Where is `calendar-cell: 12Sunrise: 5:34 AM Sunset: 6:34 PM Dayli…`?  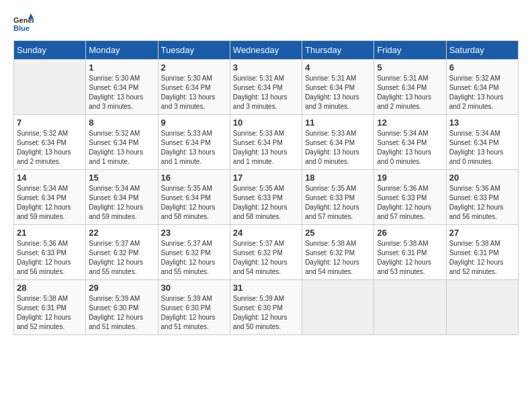
calendar-cell: 12Sunrise: 5:34 AM Sunset: 6:34 PM Dayli… is located at coordinates (410, 142).